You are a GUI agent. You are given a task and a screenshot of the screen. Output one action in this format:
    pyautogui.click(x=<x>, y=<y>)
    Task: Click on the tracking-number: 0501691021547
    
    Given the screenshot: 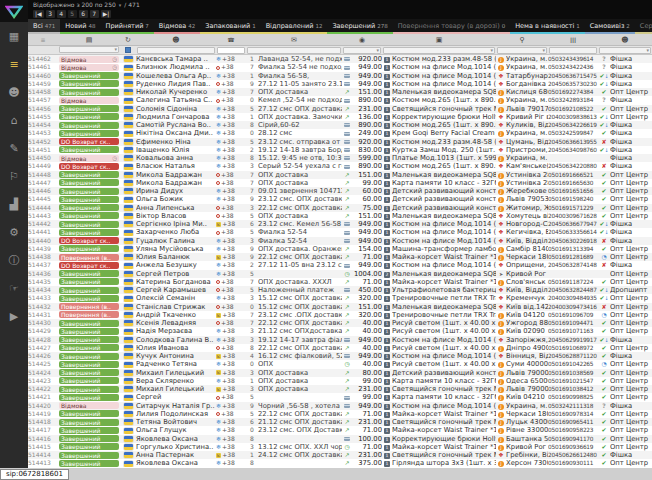 What is the action you would take?
    pyautogui.click(x=573, y=381)
    